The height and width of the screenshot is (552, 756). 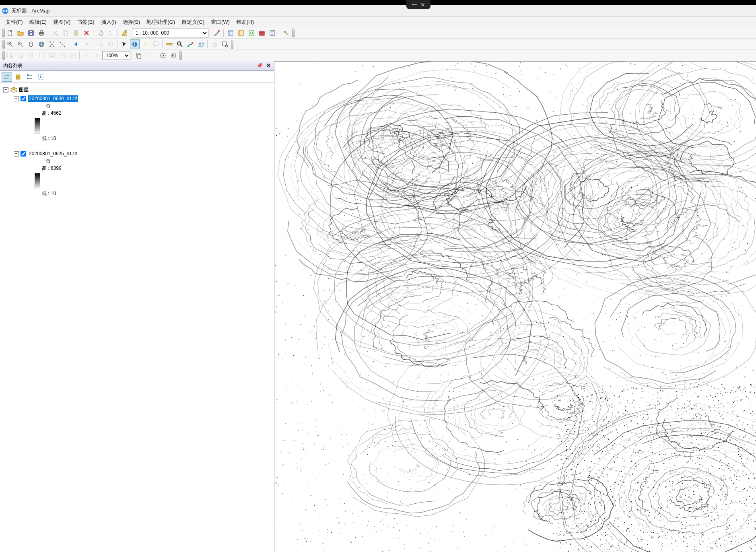 I want to click on menu-bookmarks: 书签(B), so click(x=85, y=22).